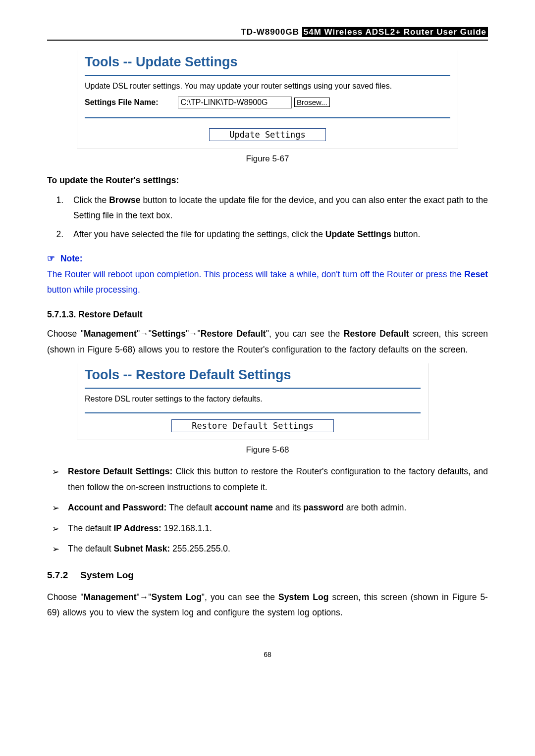 The width and height of the screenshot is (535, 756). Describe the element at coordinates (253, 375) in the screenshot. I see `figure2-title: Tools -- Restore Default Settings` at that location.